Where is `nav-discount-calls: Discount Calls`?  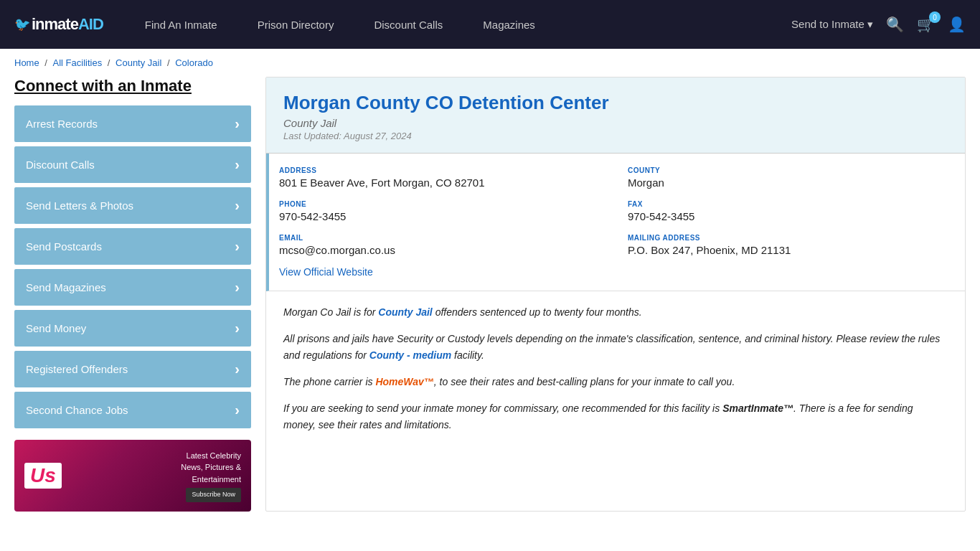 nav-discount-calls: Discount Calls is located at coordinates (408, 24).